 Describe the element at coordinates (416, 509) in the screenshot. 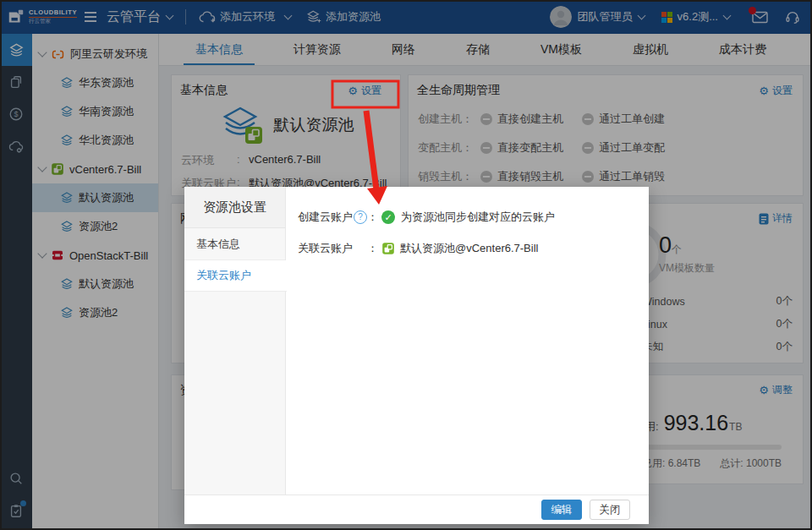

I see `modal-footer: 编辑 关闭` at that location.